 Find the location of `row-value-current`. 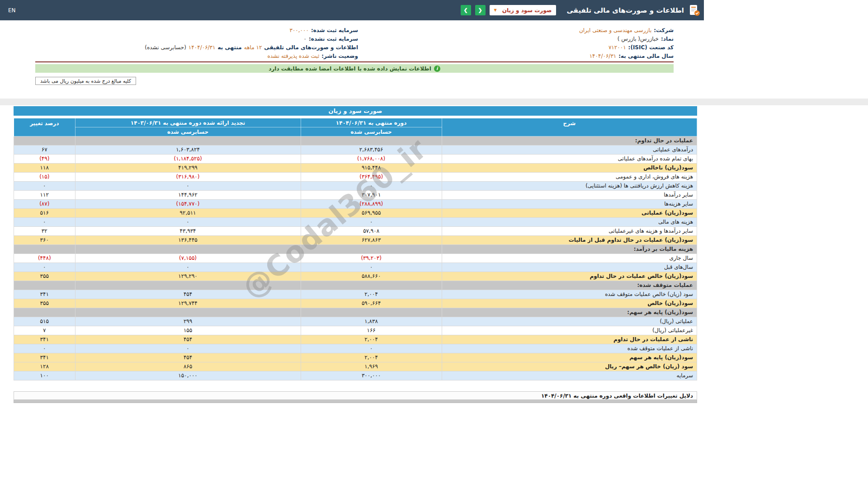

row-value-current is located at coordinates (371, 249).